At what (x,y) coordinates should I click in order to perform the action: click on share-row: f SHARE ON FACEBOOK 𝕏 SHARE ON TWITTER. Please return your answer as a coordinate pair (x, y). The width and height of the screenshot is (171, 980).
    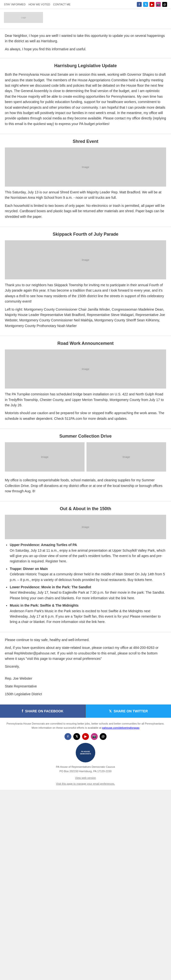
    Looking at the image, I should click on (85, 711).